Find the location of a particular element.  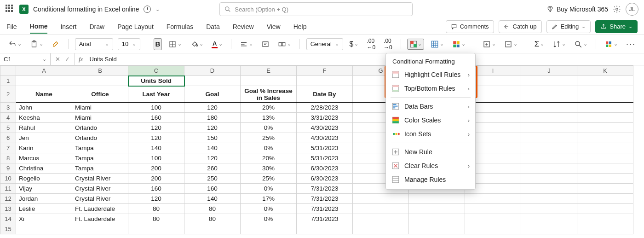

cell-B8: Tampa is located at coordinates (100, 158).